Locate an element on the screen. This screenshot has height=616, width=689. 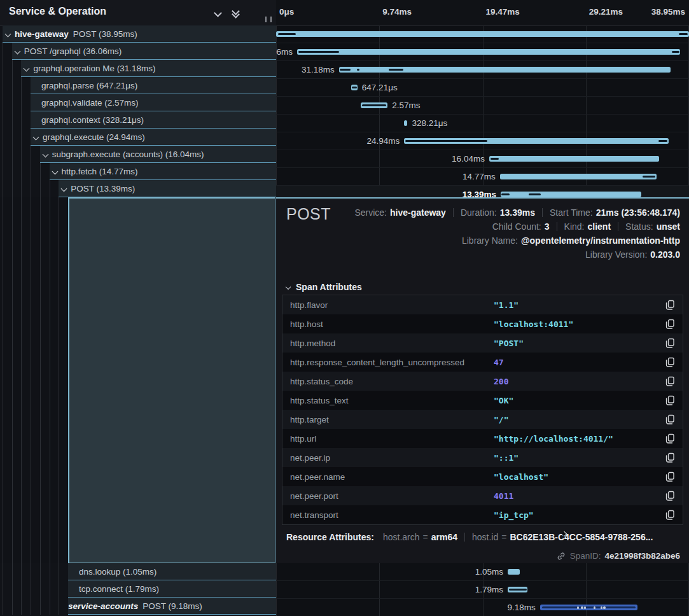
span-tree-row: graphql.validate (2.57ms) is located at coordinates (138, 103).